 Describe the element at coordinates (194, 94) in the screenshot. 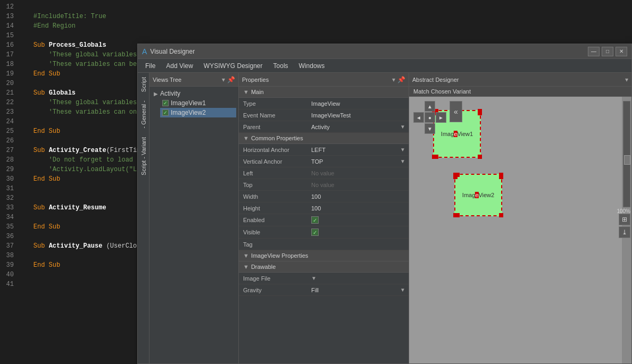

I see `tree-item-activity: ▶ Activity` at that location.